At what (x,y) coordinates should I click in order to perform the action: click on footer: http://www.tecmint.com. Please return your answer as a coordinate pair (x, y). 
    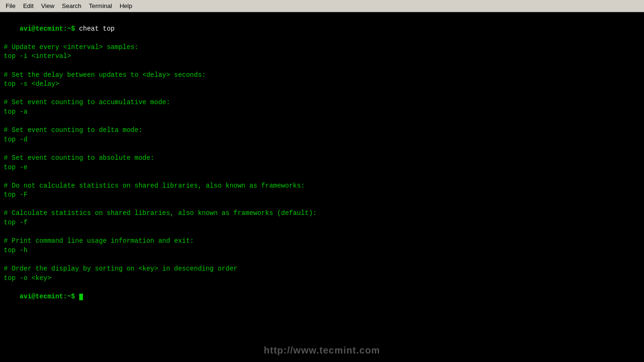
    Looking at the image, I should click on (322, 350).